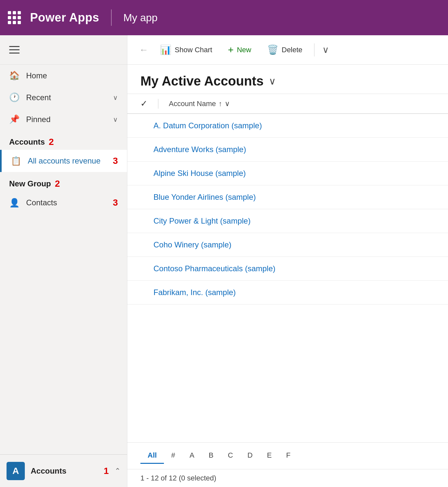 The image size is (448, 487). I want to click on account-name-col-header: Account Name ↑ ∨, so click(199, 104).